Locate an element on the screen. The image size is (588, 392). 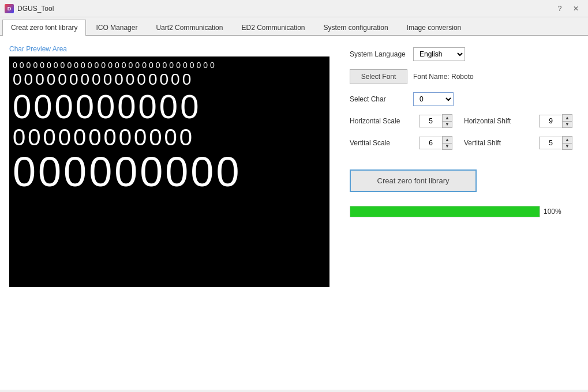
create-zero-font-button: Creat zero font library is located at coordinates (413, 181).